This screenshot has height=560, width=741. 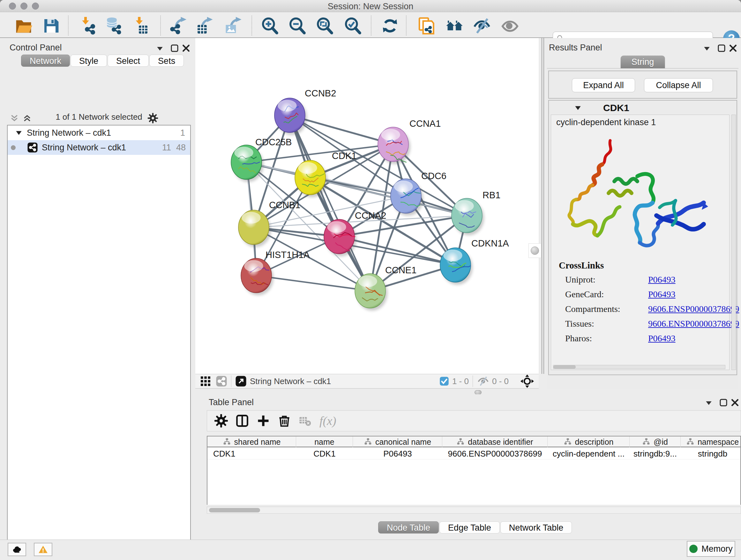 What do you see at coordinates (99, 133) in the screenshot?
I see `network-collection-row: String Network – cdk1 1` at bounding box center [99, 133].